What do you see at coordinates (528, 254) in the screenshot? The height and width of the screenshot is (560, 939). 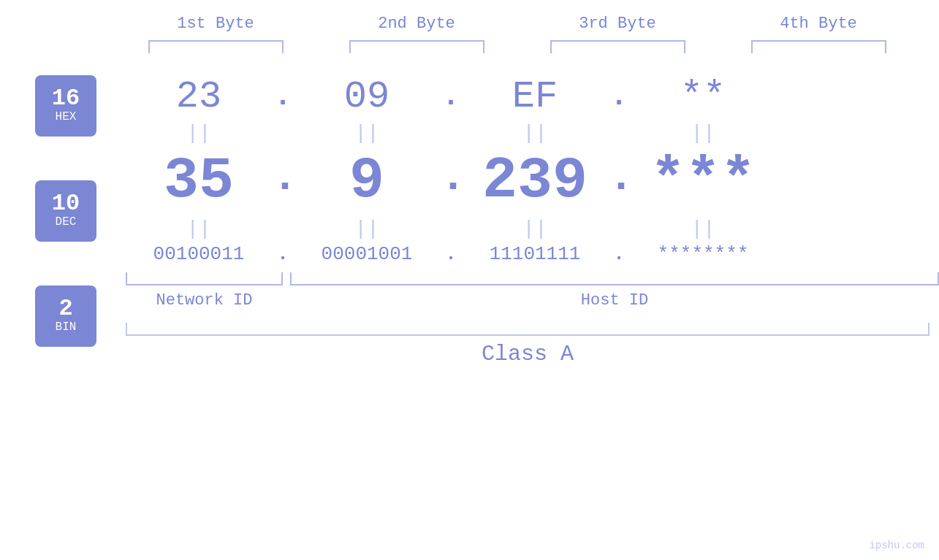 I see `bin-row: 00100011 . 00001001 . 11101111 . *******…` at bounding box center [528, 254].